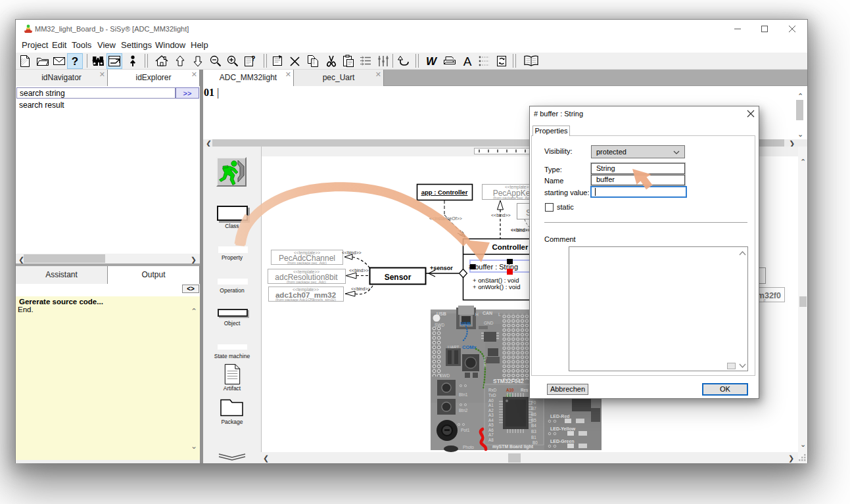 Image resolution: width=850 pixels, height=504 pixels. What do you see at coordinates (513, 447) in the screenshot?
I see `svg-text: mySTM Board light` at bounding box center [513, 447].